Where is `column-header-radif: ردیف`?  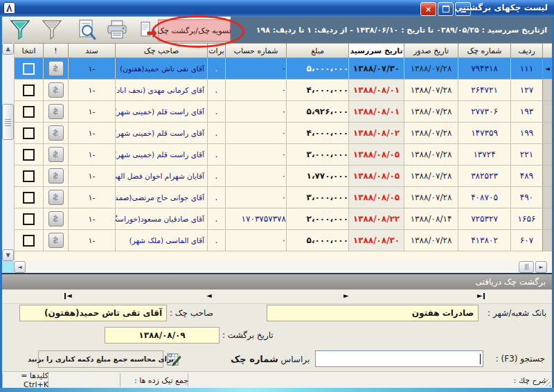 column-header-radif: ردیف is located at coordinates (526, 51).